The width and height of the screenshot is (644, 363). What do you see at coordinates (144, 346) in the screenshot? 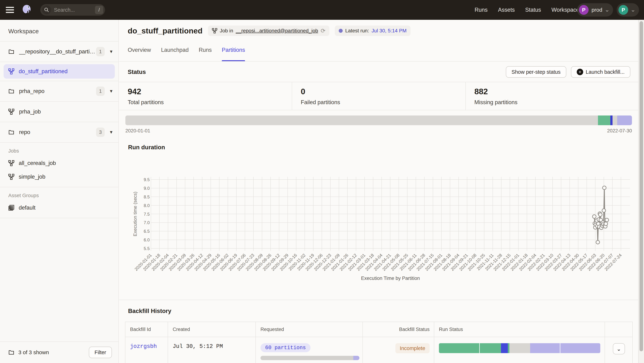
I see `backfill-id-link: jozrgsbh` at bounding box center [144, 346].